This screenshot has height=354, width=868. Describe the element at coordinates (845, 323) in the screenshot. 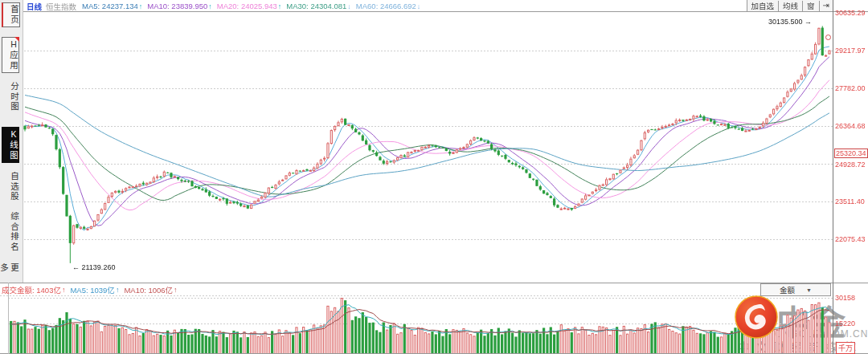

I see `volume-axis-label: 15220` at that location.